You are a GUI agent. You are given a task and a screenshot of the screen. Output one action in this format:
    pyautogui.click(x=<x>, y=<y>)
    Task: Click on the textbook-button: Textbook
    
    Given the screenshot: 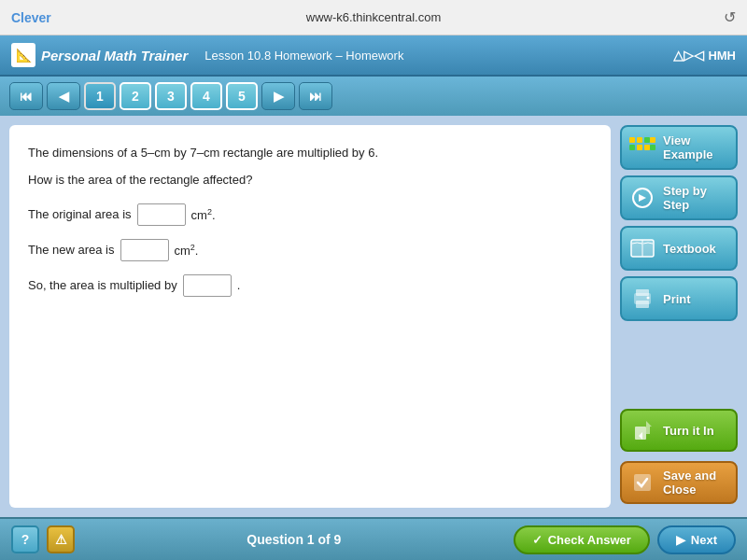 What is the action you would take?
    pyautogui.click(x=679, y=248)
    